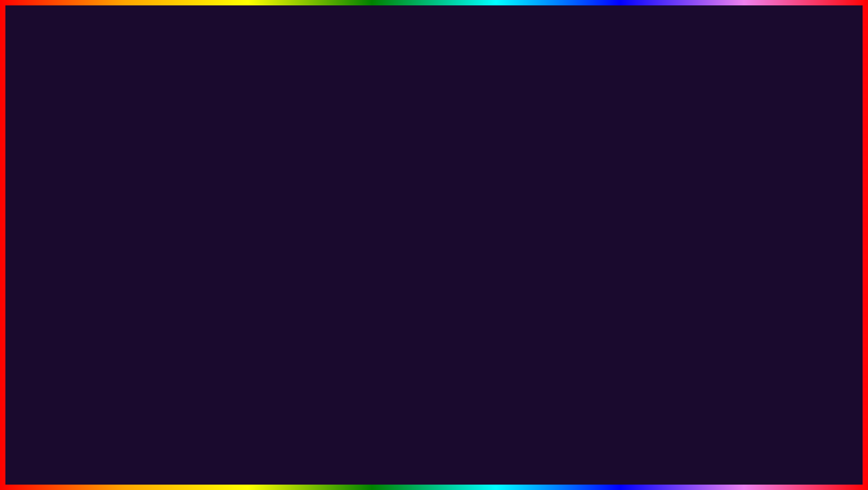 This screenshot has width=868, height=490. Describe the element at coordinates (558, 218) in the screenshot. I see `auto-haki-toggle-right` at that location.